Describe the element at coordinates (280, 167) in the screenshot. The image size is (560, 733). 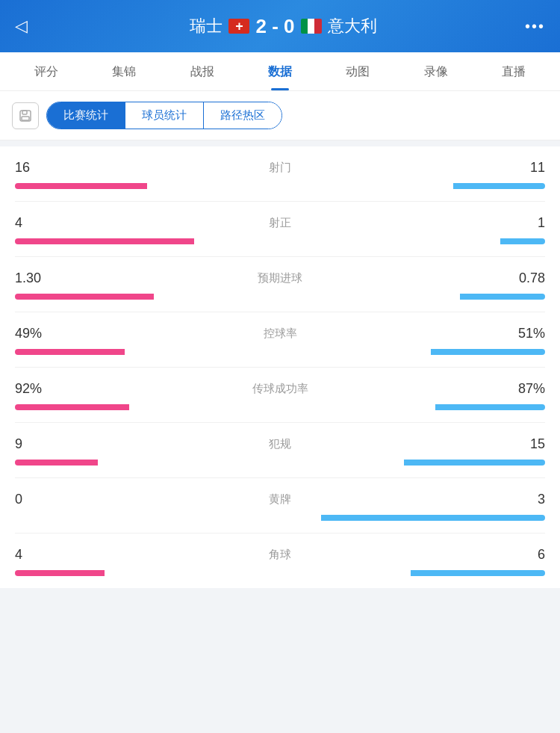
I see `stat-category-name: 射门` at that location.